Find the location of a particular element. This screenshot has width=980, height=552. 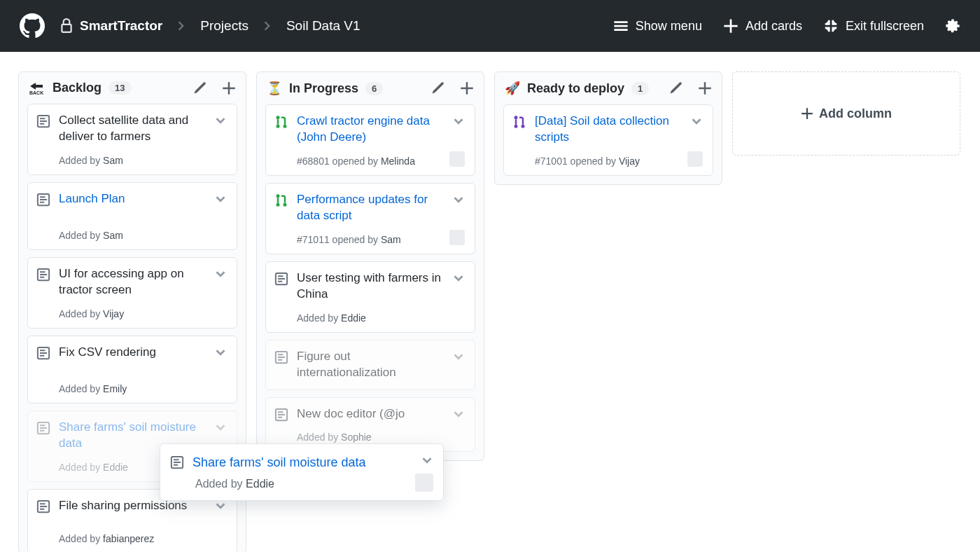

card: Performance updates for data script #710… is located at coordinates (370, 219).